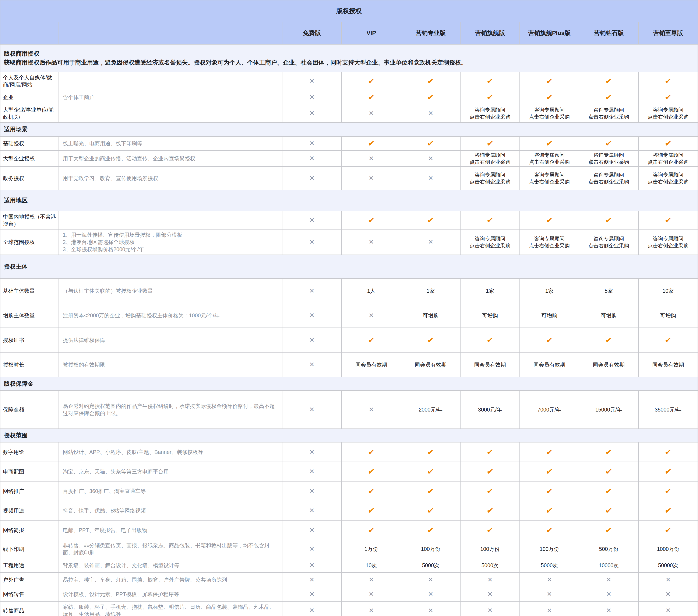 The image size is (698, 616). What do you see at coordinates (349, 436) in the screenshot?
I see `section-heading: 授权范围` at bounding box center [349, 436].